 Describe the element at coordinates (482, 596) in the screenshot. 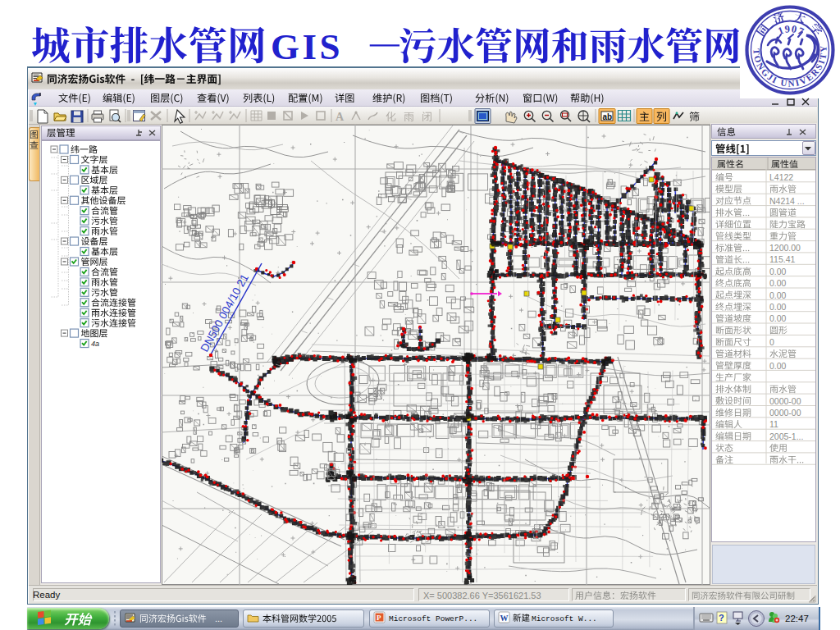

I see `svg-text: X= 500382.66 Y=3561621.53` at that location.